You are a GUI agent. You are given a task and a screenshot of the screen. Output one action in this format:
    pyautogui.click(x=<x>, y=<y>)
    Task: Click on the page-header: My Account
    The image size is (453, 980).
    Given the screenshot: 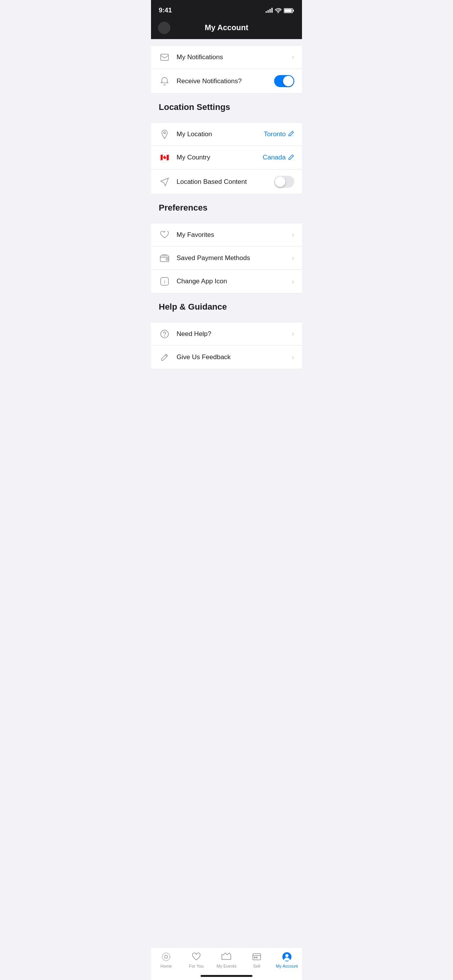 What is the action you would take?
    pyautogui.click(x=226, y=29)
    